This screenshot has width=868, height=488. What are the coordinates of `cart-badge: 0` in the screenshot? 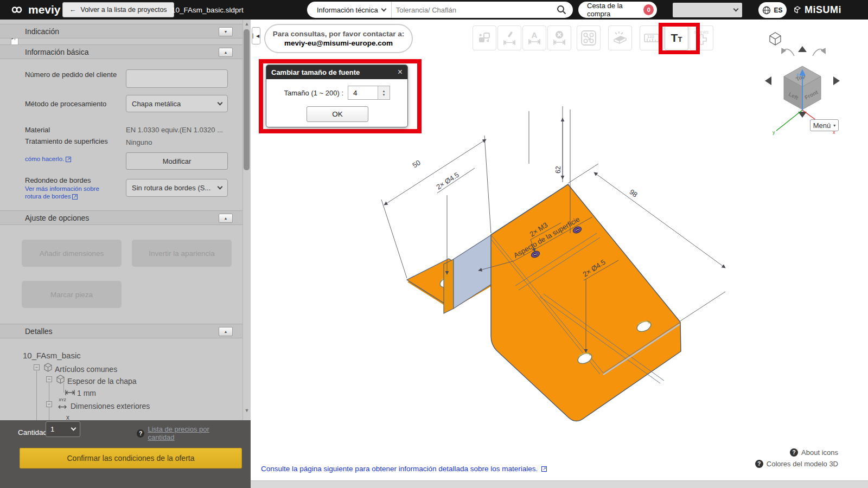 It's located at (649, 10).